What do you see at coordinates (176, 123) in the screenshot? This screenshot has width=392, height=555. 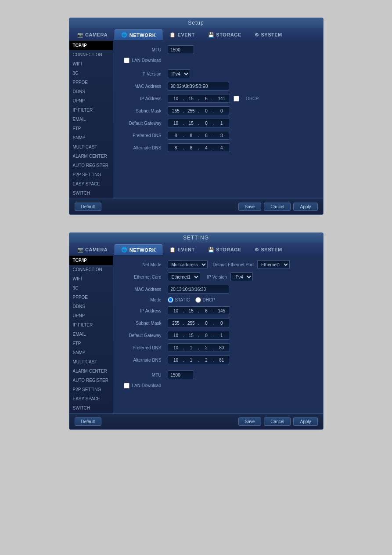 I see `gw-a-input` at bounding box center [176, 123].